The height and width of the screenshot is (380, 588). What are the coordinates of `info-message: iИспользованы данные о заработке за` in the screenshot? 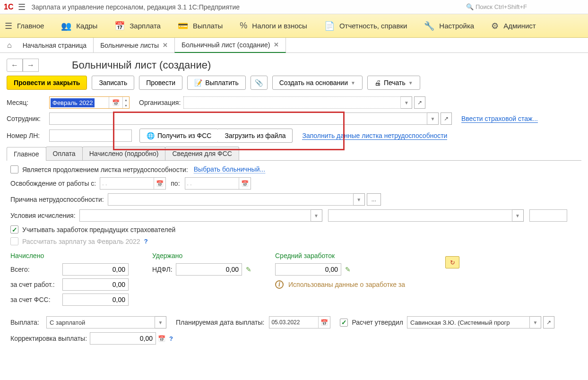 It's located at (367, 285).